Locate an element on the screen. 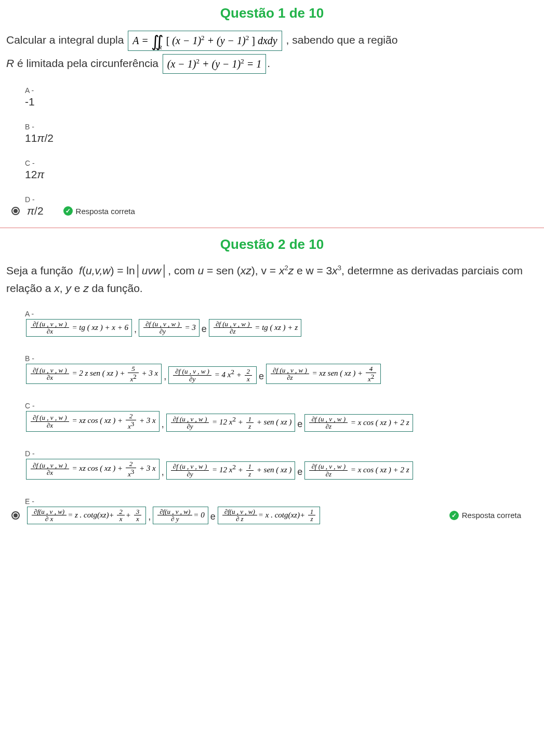 This screenshot has width=544, height=756. q1-option-A: A - -1 is located at coordinates (275, 97).